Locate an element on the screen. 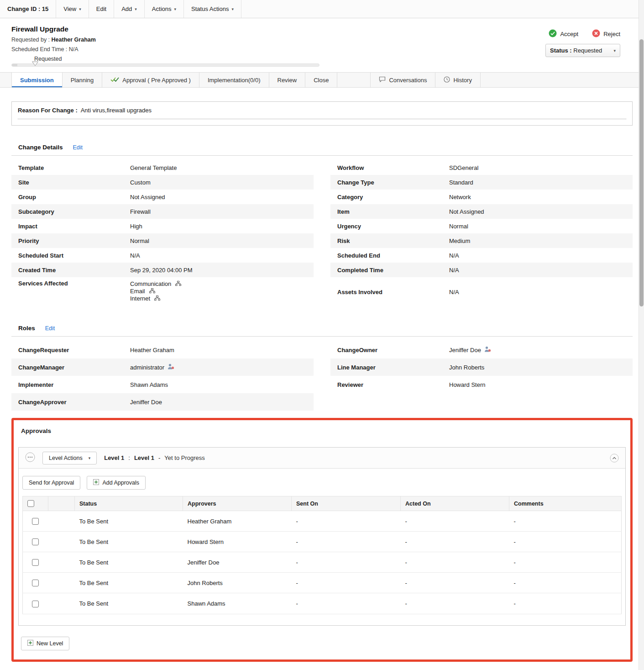 The width and height of the screenshot is (644, 670). tab-planning: Planning is located at coordinates (83, 80).